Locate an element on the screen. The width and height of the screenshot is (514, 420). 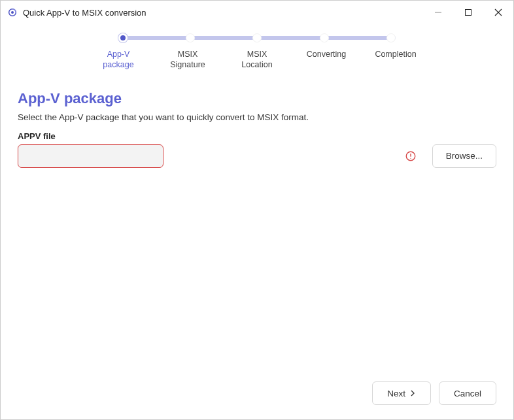
titlebar: Quick App-V to MSIX conversion is located at coordinates (257, 12).